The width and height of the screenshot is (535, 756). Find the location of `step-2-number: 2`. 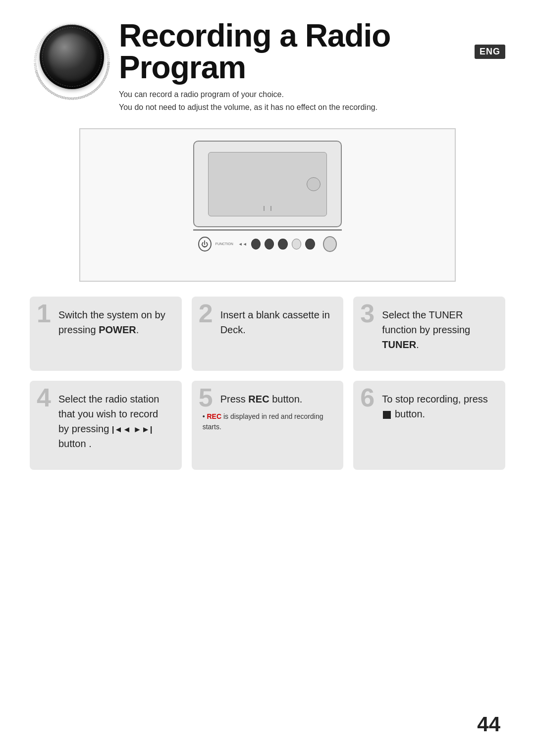

step-2-number: 2 is located at coordinates (206, 313).